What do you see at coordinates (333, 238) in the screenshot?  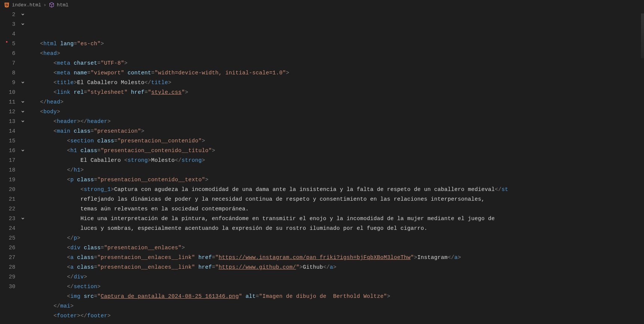 I see `code-line: </p>` at bounding box center [333, 238].